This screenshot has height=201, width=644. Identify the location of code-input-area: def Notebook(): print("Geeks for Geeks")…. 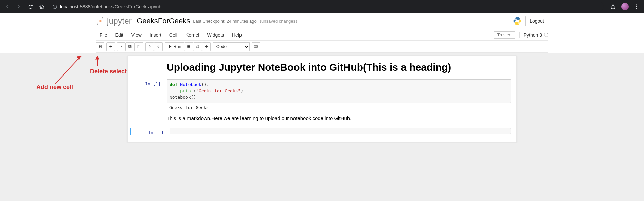
(339, 91).